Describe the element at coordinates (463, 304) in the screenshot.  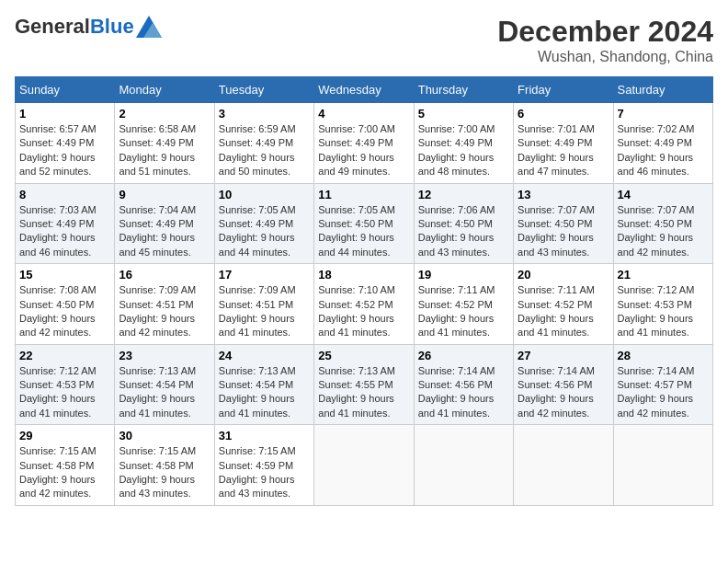
I see `calendar-cell: 19 Sunrise: 7:11 AM Sunset: 4:52 PM Dayl…` at that location.